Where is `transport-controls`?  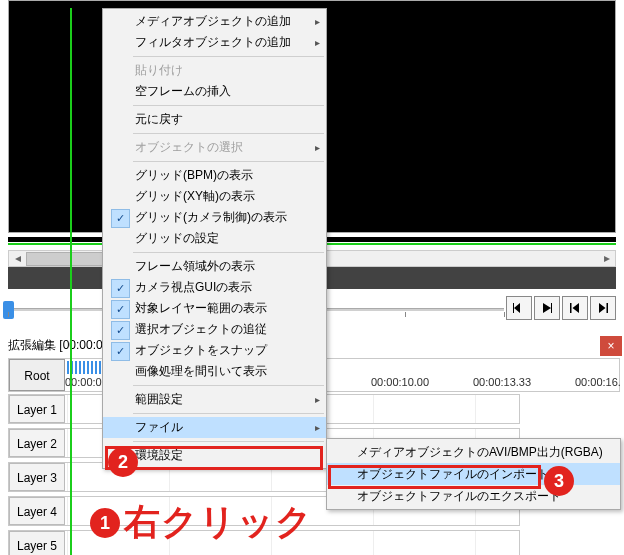
transport-controls is located at coordinates (561, 308).